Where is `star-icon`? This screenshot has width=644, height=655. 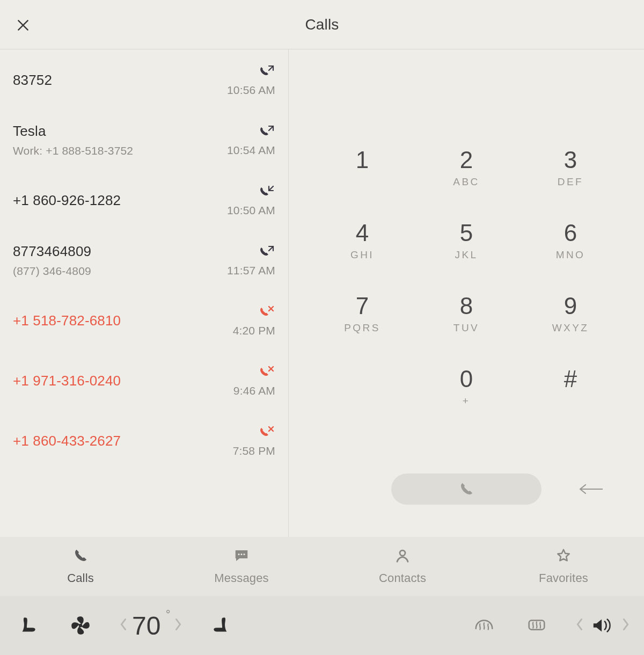 star-icon is located at coordinates (564, 557).